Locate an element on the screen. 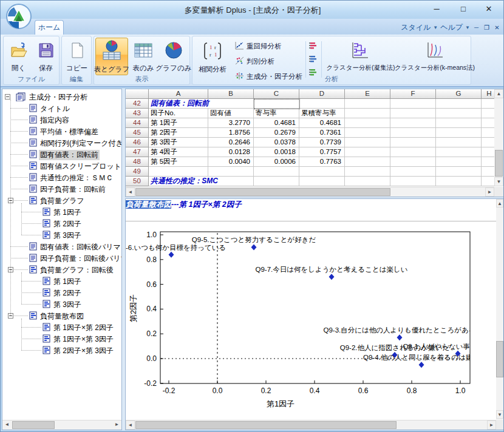  row-number: 48 is located at coordinates (137, 162).